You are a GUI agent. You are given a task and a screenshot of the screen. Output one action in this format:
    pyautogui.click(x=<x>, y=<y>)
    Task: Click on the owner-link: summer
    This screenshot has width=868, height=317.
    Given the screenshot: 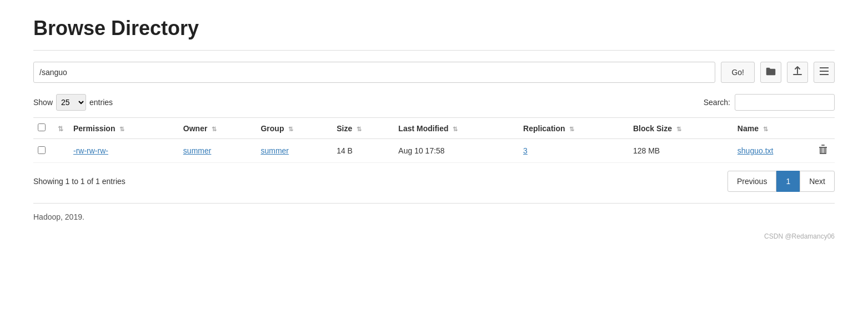 What is the action you would take?
    pyautogui.click(x=198, y=151)
    